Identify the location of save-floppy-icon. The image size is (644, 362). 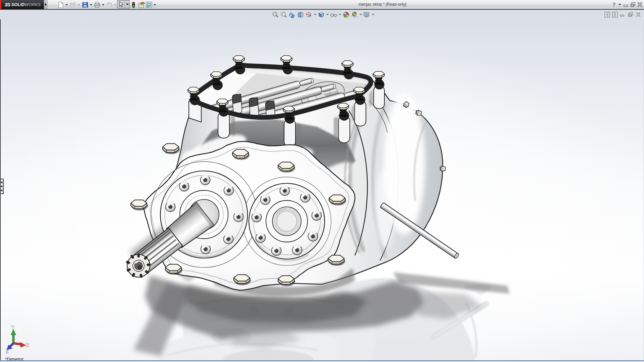
(85, 5).